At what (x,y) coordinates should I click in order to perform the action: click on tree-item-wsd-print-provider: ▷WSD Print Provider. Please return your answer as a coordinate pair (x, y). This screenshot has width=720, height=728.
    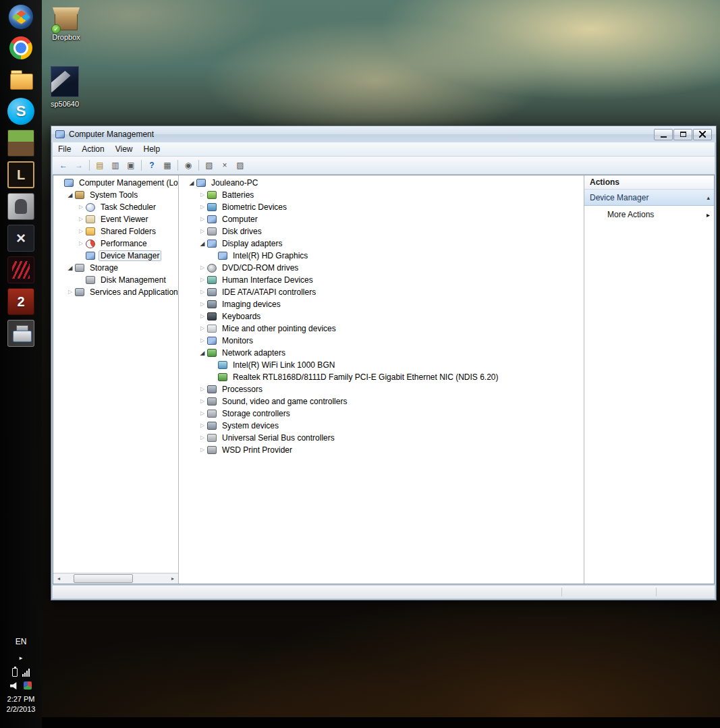
    Looking at the image, I should click on (381, 450).